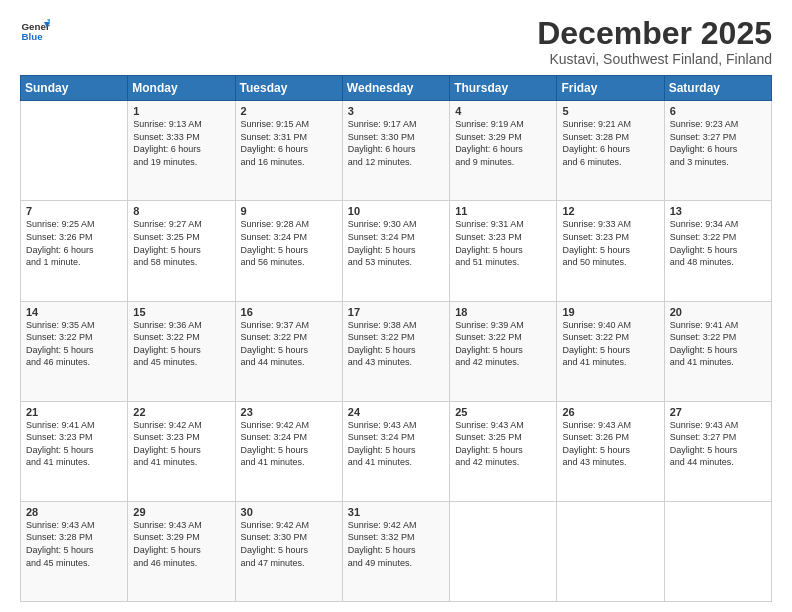 This screenshot has width=792, height=612. Describe the element at coordinates (396, 42) in the screenshot. I see `header: General Blue December 2025 Kustavi, Sout…` at that location.